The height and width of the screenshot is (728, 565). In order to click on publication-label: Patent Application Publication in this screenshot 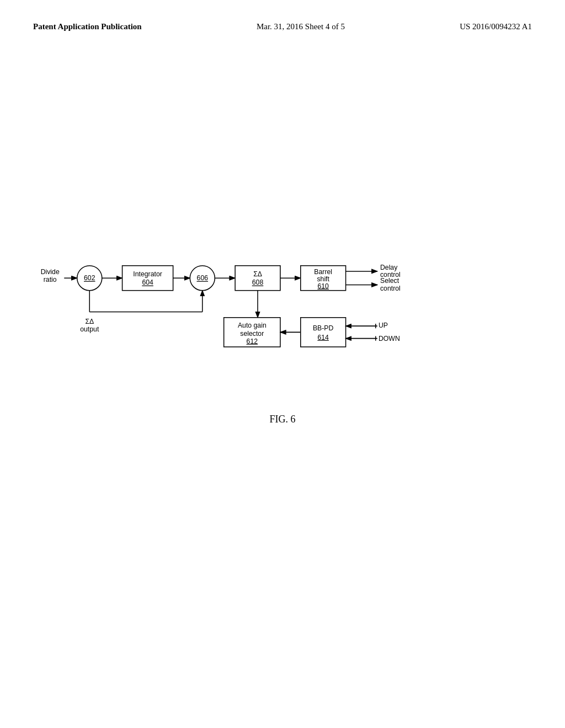, I will do `click(87, 26)`.